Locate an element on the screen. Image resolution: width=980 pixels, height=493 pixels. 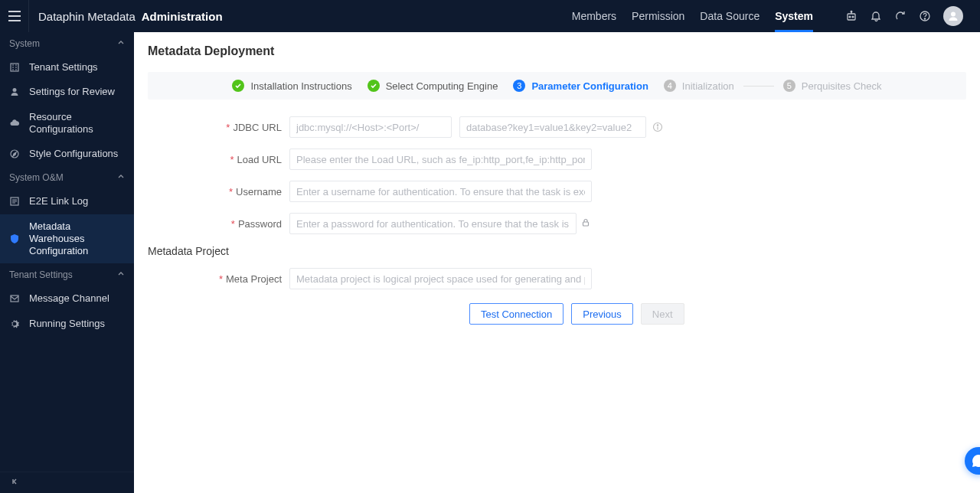
step-number-icon: 4 is located at coordinates (670, 86).